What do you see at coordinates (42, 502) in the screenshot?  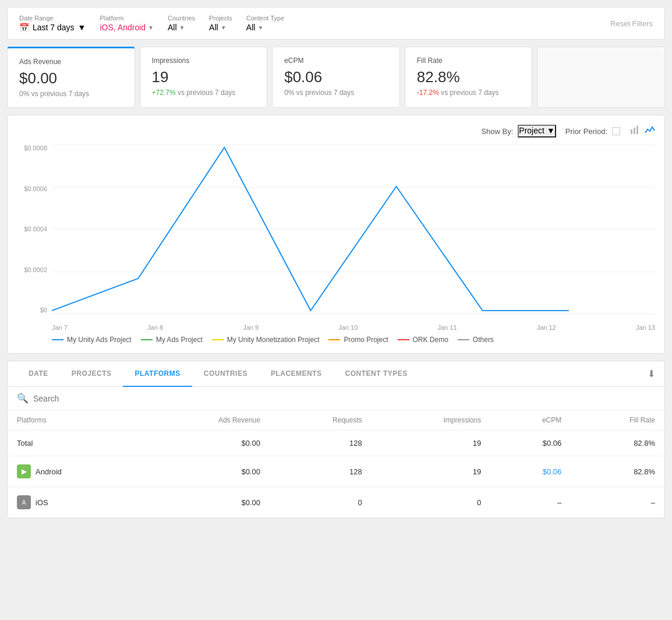 I see `ios-label: iOS` at bounding box center [42, 502].